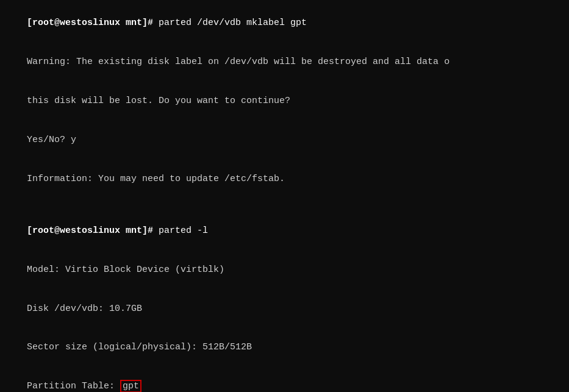  Describe the element at coordinates (90, 23) in the screenshot. I see `prompt-1: [root@westoslinux mnt]#` at that location.